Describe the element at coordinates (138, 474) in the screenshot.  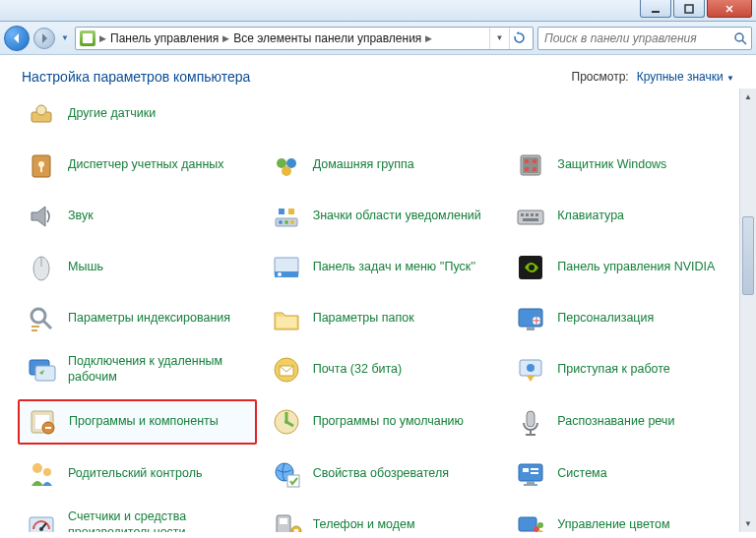
I see `cp-item-parental: Родительский контроль` at that location.